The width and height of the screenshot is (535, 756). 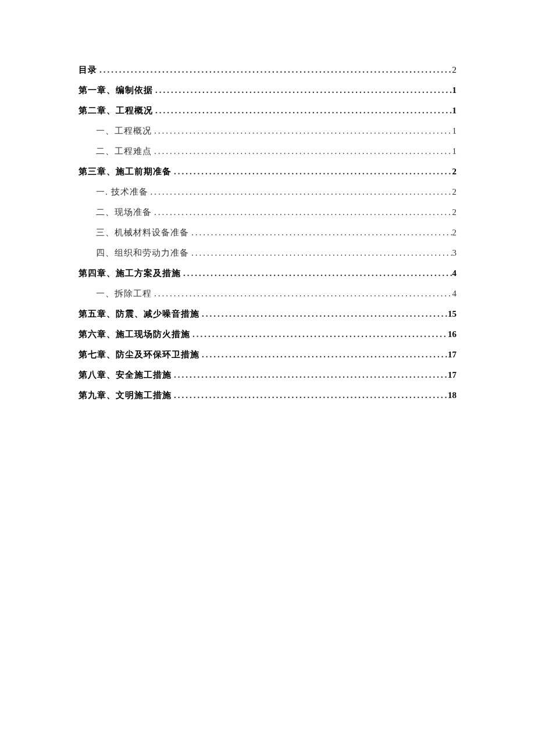 What do you see at coordinates (116, 91) in the screenshot?
I see `toc-entry-label: 第一章、编制依据` at bounding box center [116, 91].